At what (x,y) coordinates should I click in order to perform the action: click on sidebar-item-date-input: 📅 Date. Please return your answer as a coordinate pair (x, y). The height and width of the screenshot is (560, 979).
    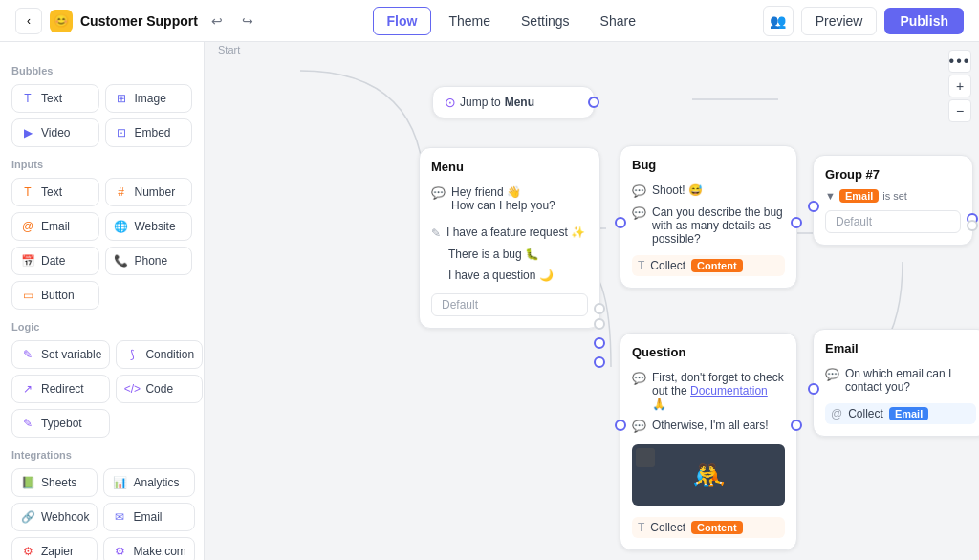
    Looking at the image, I should click on (55, 261).